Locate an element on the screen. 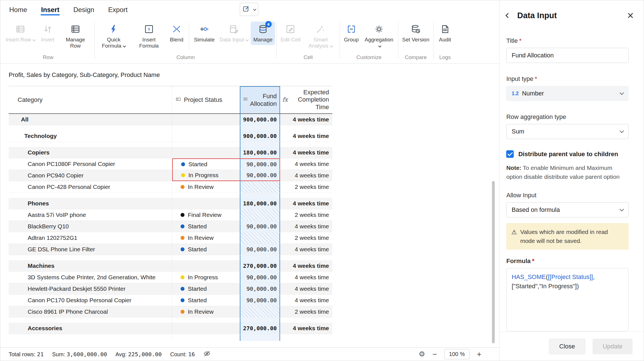 Image resolution: width=644 pixels, height=361 pixels. category-cell: All is located at coordinates (91, 119).